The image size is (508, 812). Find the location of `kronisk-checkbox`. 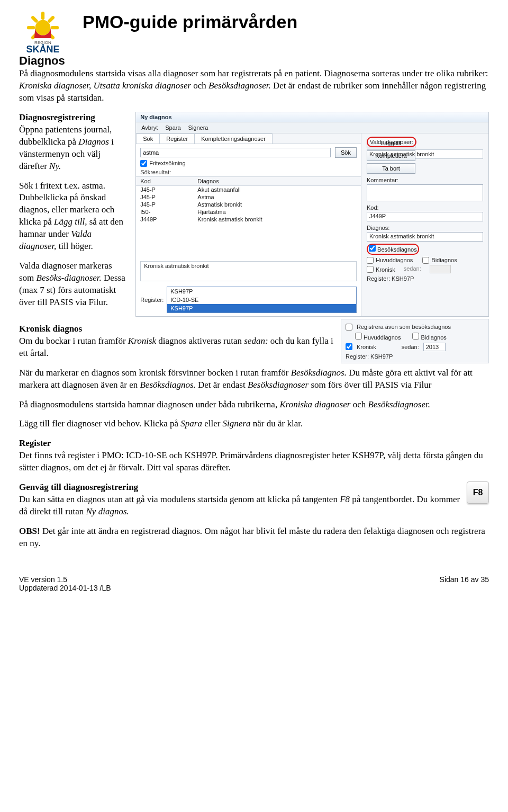

kronisk-checkbox is located at coordinates (370, 269).